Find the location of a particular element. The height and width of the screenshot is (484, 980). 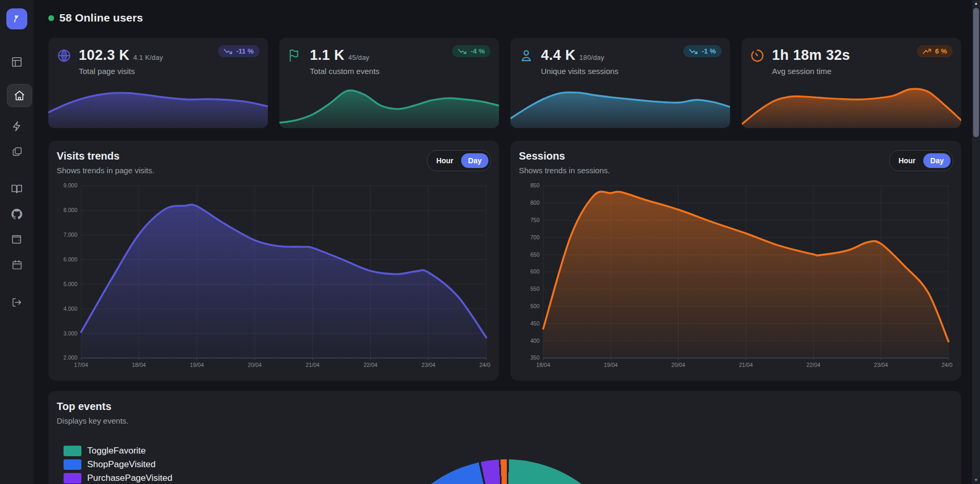

flag-icon is located at coordinates (295, 56).